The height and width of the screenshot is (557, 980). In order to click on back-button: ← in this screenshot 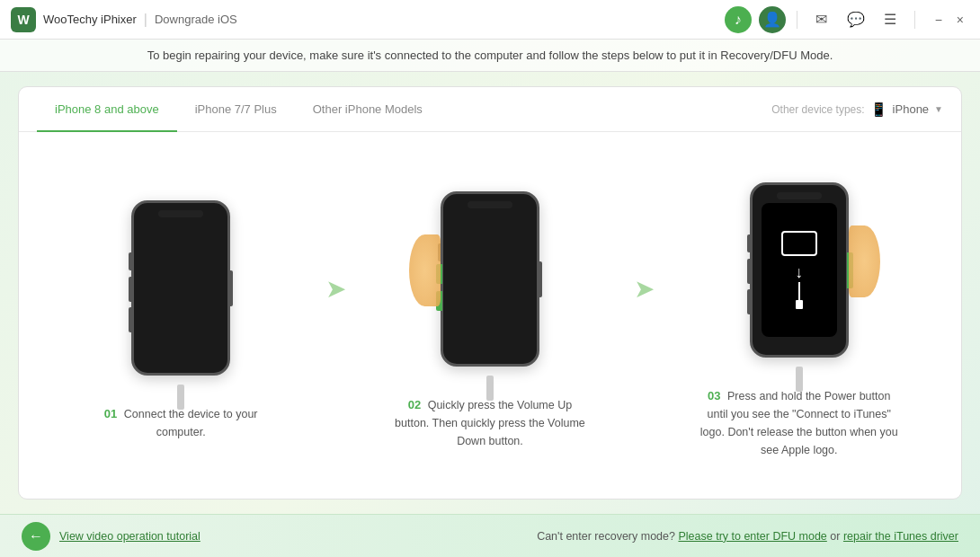, I will do `click(36, 536)`.